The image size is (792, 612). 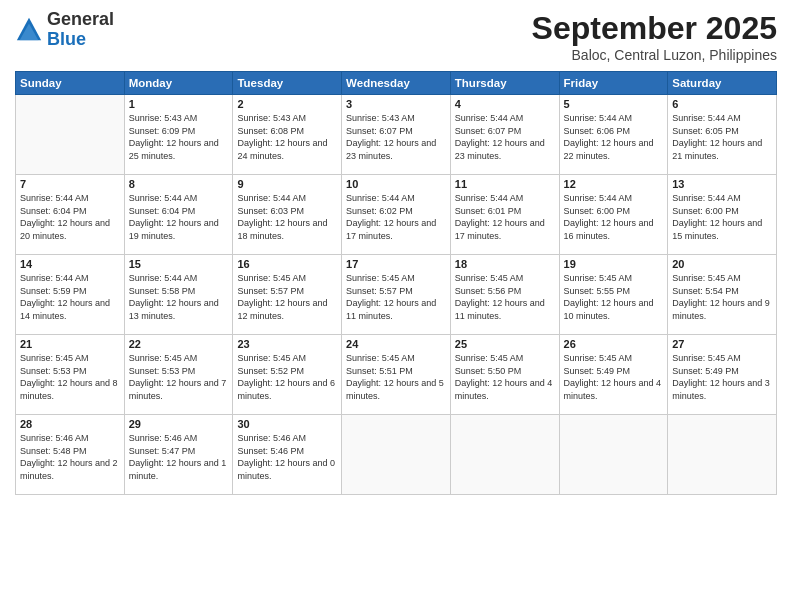 What do you see at coordinates (70, 424) in the screenshot?
I see `day-number: 28` at bounding box center [70, 424].